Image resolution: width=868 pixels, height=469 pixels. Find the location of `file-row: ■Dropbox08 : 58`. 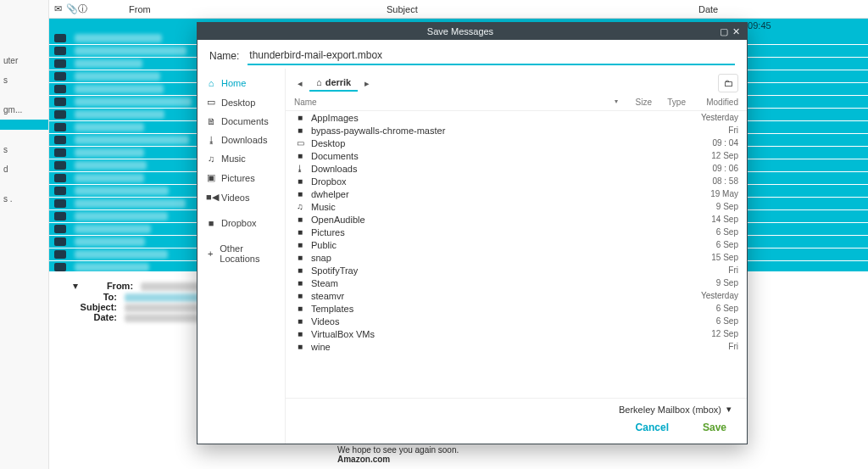

file-row: ■Dropbox08 : 58 is located at coordinates (516, 181).